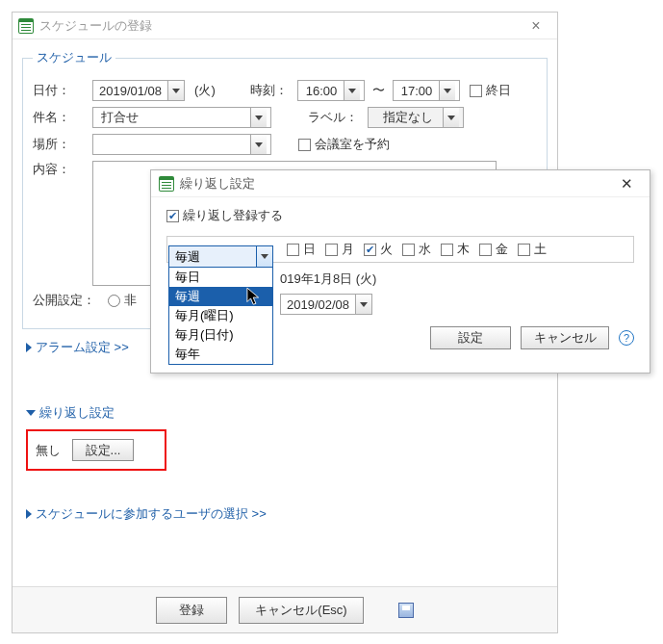  Describe the element at coordinates (221, 354) in the screenshot. I see `frequency-option: 毎年` at that location.